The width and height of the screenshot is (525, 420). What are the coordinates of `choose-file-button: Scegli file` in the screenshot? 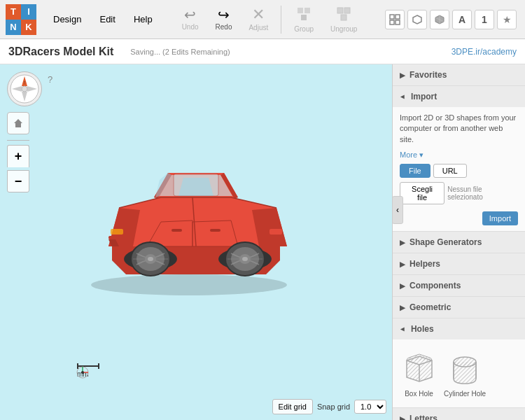 It's located at (422, 193).